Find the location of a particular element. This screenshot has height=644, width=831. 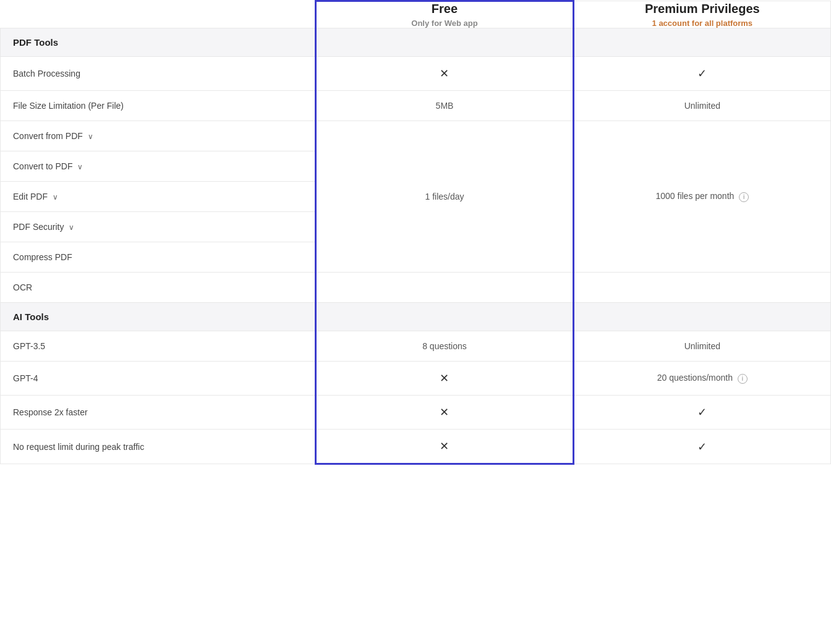

feature-name-cell: OCR is located at coordinates (158, 288).